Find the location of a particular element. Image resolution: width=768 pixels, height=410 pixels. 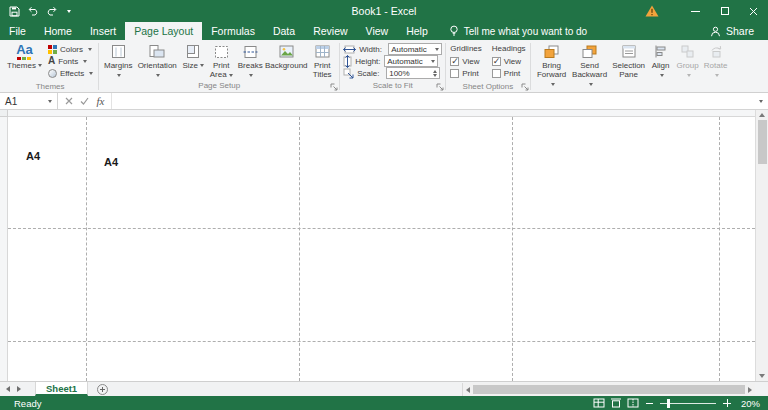

height-combobox: Automatic is located at coordinates (411, 61).